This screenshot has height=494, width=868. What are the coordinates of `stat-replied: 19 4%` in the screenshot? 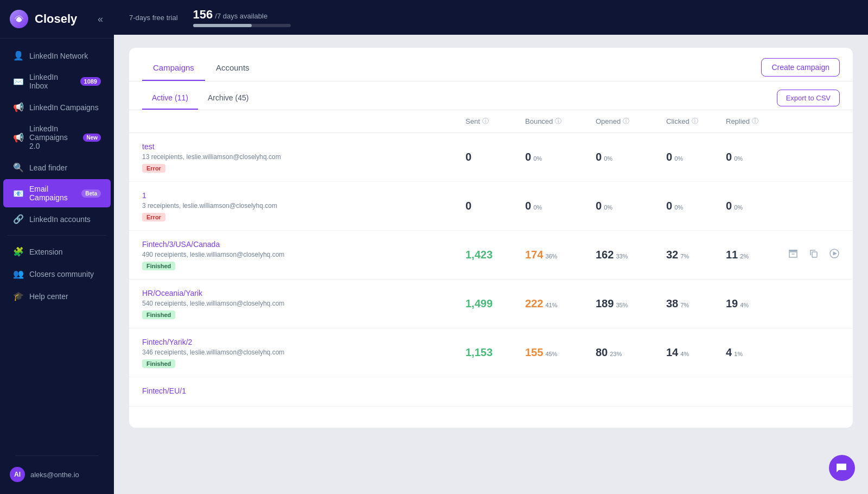 It's located at (756, 304).